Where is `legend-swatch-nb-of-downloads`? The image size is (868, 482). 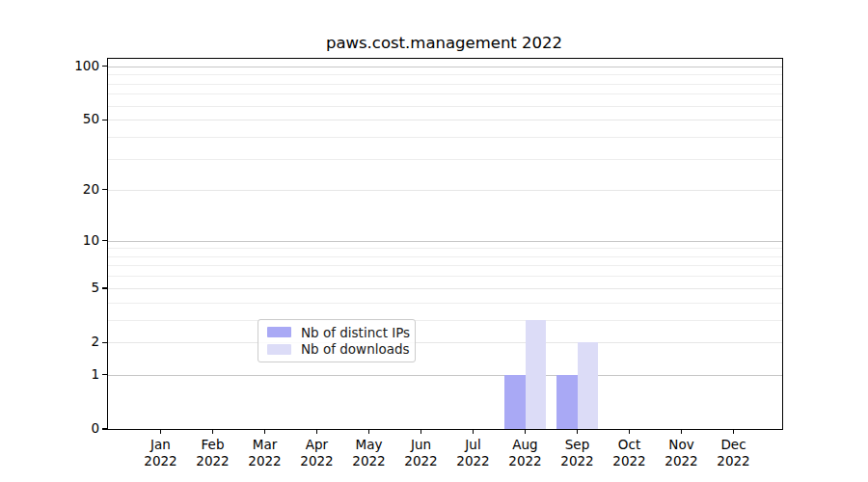
legend-swatch-nb-of-downloads is located at coordinates (280, 349).